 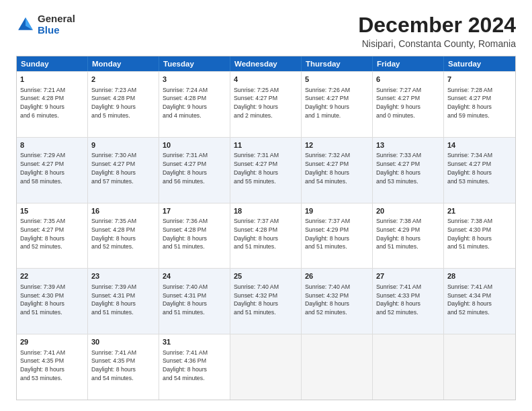 I want to click on subtitle: Nisipari, Constanta County, Romania, so click(x=437, y=44).